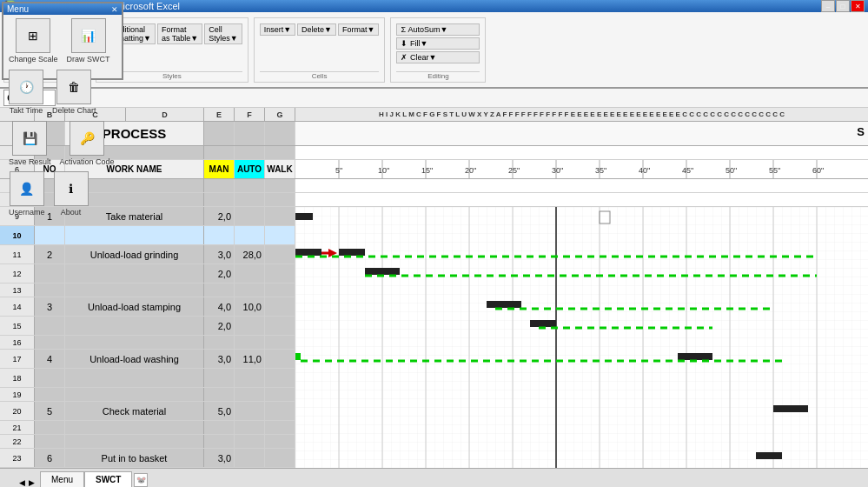  Describe the element at coordinates (427, 170) in the screenshot. I see `svg-text: 15"` at that location.